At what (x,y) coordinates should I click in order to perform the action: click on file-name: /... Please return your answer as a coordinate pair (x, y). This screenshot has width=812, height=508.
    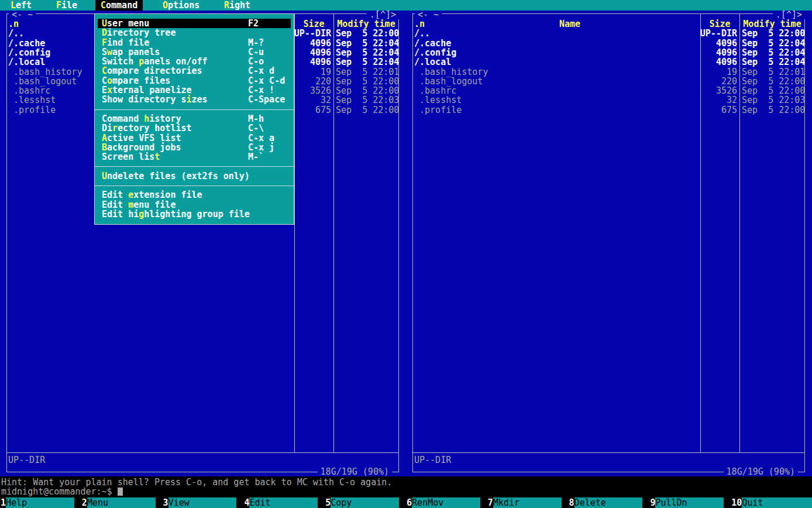
    Looking at the image, I should click on (16, 33).